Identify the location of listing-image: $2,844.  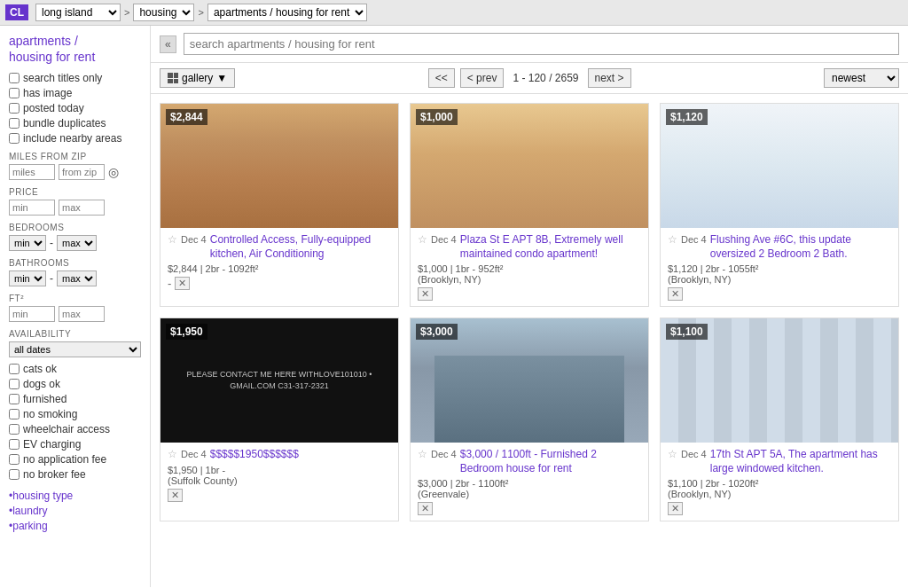
(279, 166).